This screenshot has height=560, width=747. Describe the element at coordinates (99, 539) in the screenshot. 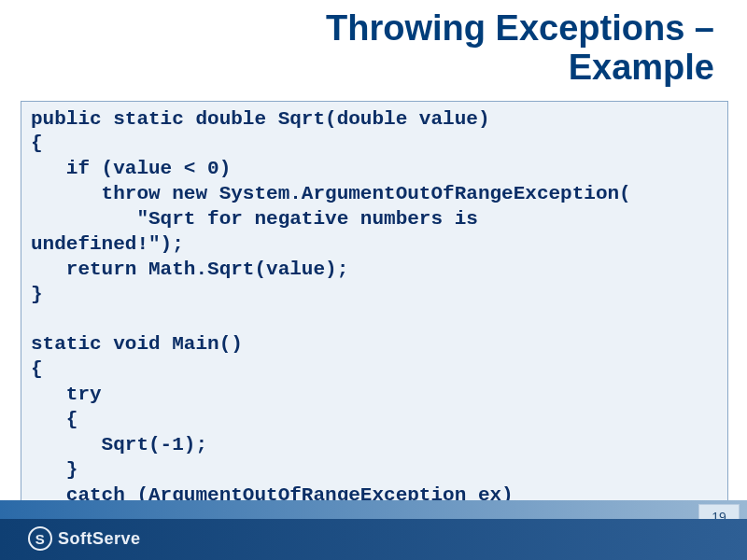

I see `brand-name: SoftServe` at that location.